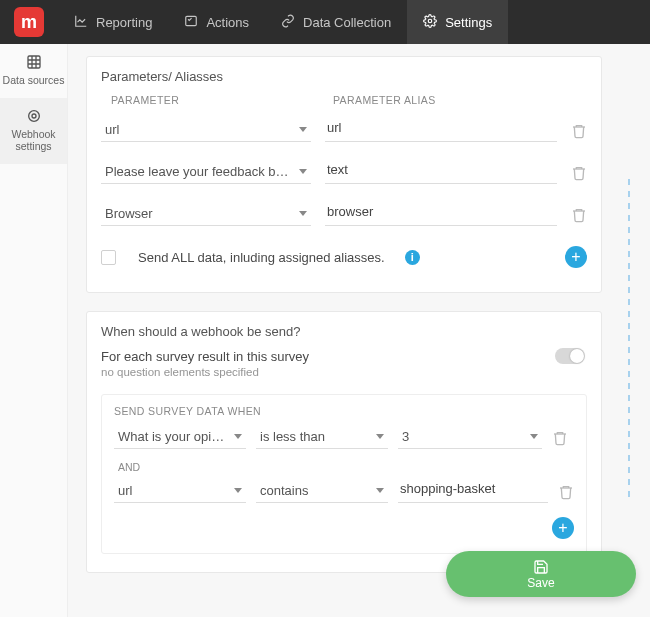 The image size is (650, 617). Describe the element at coordinates (458, 22) in the screenshot. I see `tab-settings: Settings` at that location.